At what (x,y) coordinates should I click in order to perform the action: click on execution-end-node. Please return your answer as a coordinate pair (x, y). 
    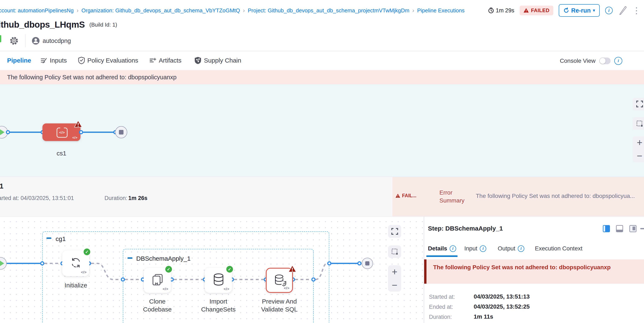
    Looking at the image, I should click on (368, 263).